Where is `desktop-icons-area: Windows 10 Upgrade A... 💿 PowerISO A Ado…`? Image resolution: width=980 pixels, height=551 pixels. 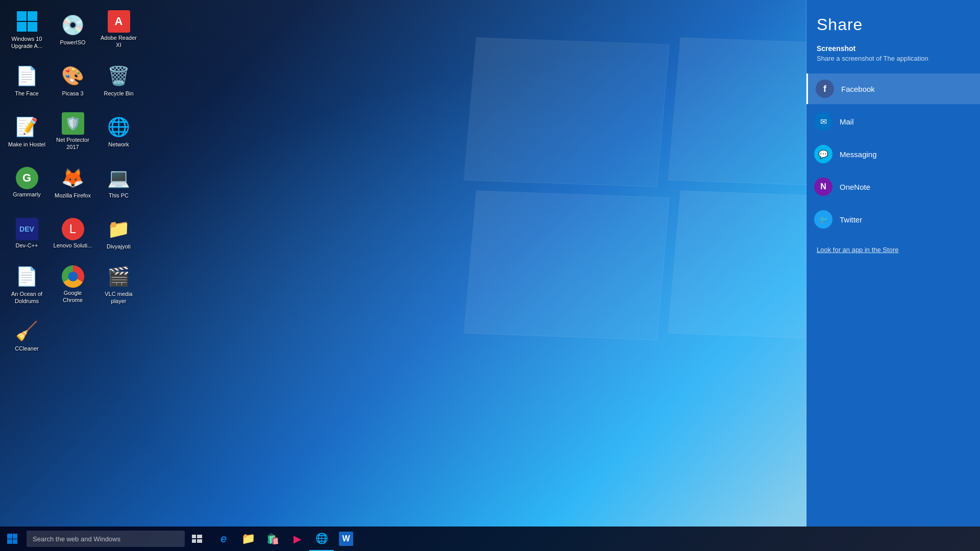 desktop-icons-area: Windows 10 Upgrade A... 💿 PowerISO A Ado… is located at coordinates (71, 276).